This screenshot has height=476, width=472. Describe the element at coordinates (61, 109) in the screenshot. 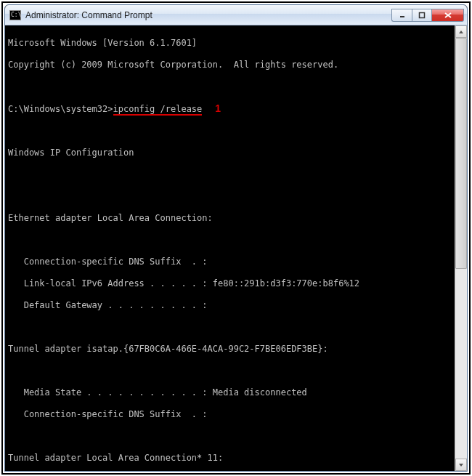

I see `prompt: C:\Windows\system32>` at that location.